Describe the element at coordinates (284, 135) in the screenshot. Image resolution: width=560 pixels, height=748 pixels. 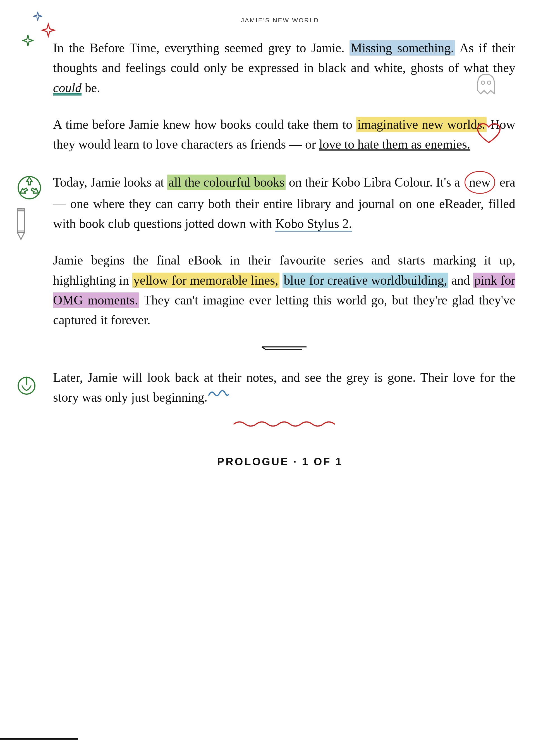
I see `paragraph-2: A time before Jamie knew how books could…` at that location.